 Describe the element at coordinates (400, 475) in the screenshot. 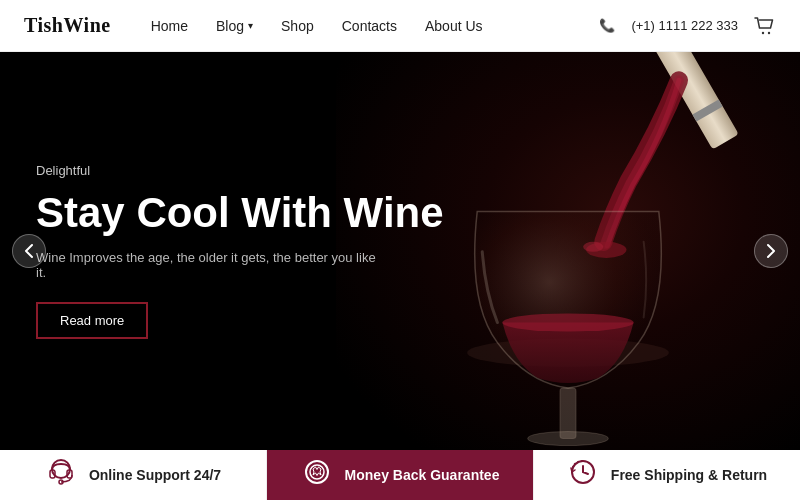

I see `bottom-item-guarantee: Money Back Guarantee` at that location.